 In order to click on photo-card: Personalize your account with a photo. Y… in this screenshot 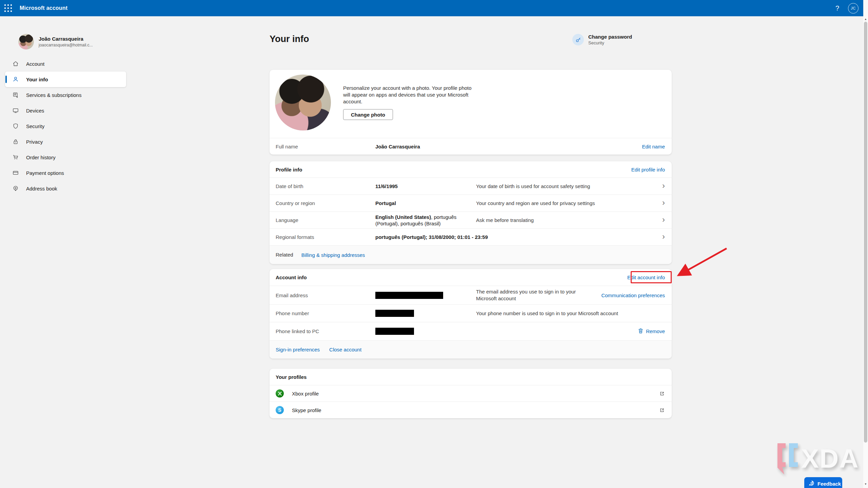, I will do `click(471, 112)`.